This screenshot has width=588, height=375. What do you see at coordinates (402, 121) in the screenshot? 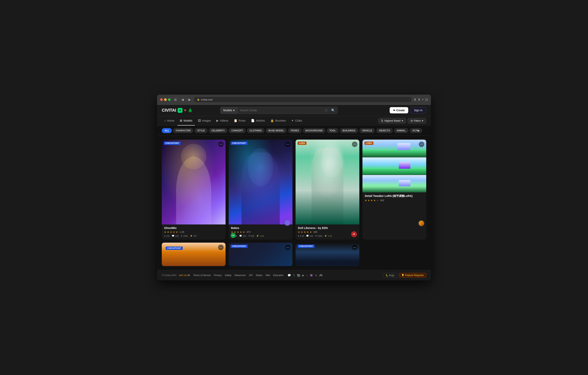
I see `nav-right: ⇅ Highest Rated ▾ ⊟ Filters ▾` at bounding box center [402, 121].